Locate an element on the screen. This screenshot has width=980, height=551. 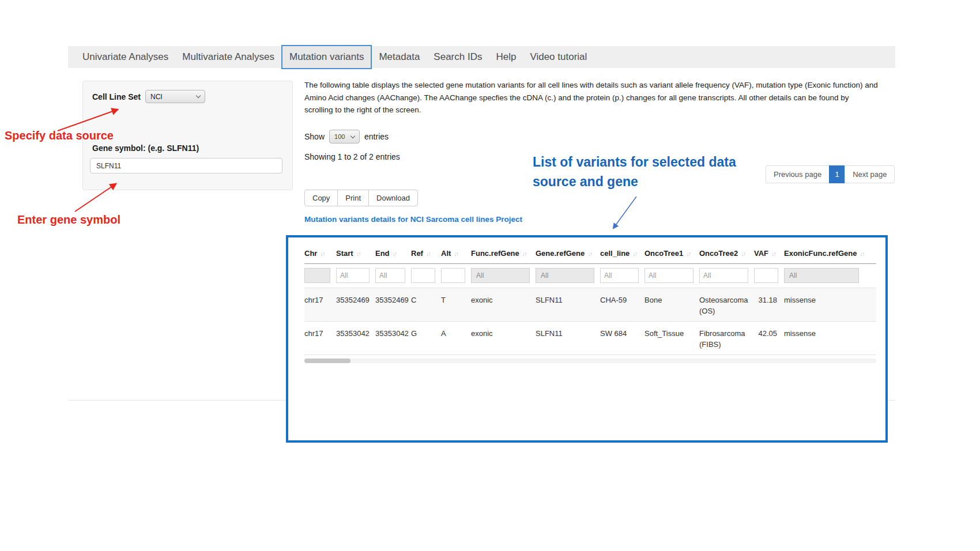
pagination: Previous page 1 Next page is located at coordinates (830, 174).